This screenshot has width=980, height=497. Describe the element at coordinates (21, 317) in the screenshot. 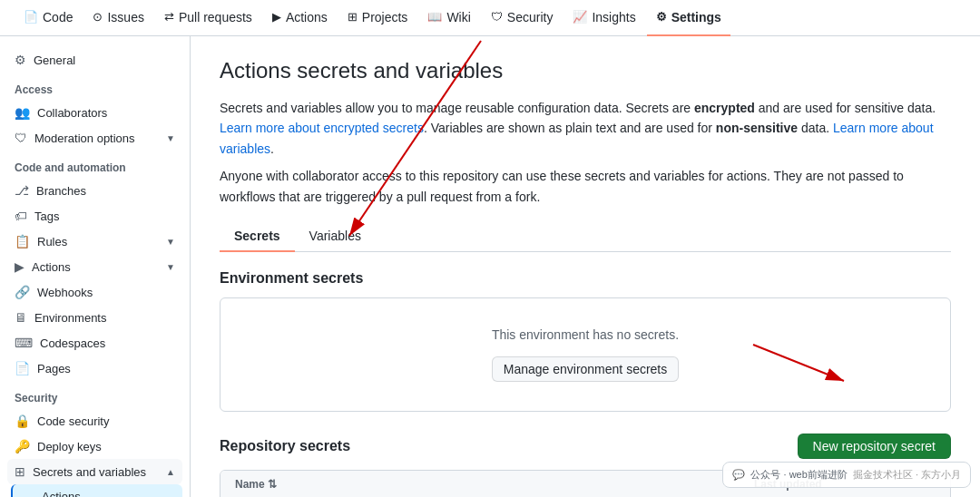

I see `environments-icon: 🖥` at that location.